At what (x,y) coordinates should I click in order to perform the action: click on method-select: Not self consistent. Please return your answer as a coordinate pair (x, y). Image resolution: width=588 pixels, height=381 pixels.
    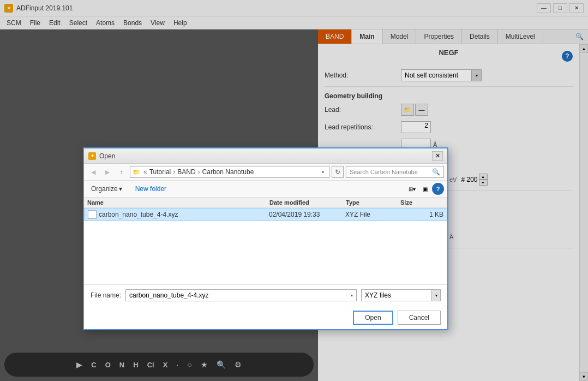
    Looking at the image, I should click on (436, 75).